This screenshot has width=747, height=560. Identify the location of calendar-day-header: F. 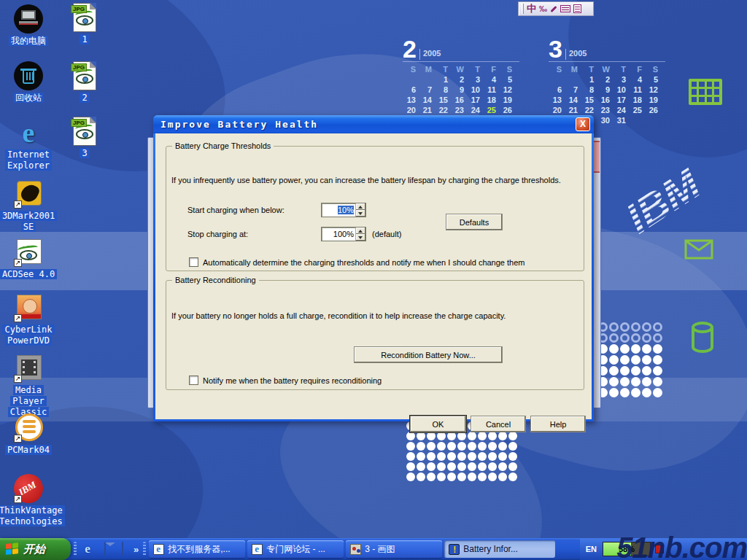
(491, 69).